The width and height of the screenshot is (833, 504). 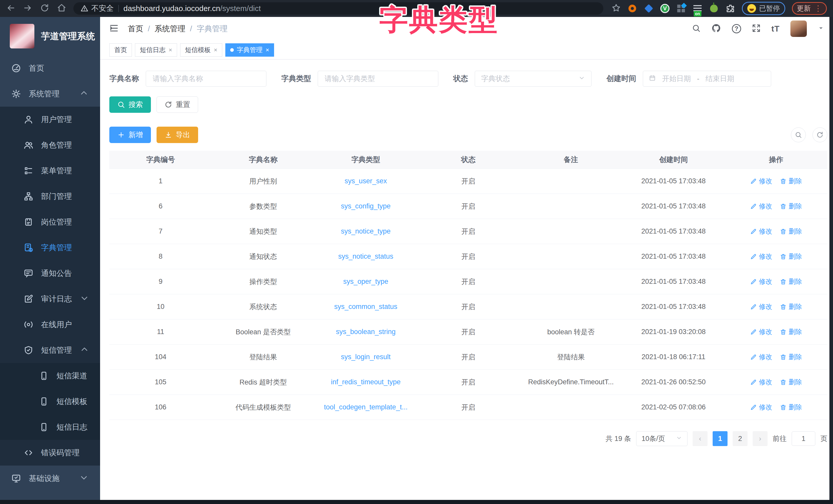 What do you see at coordinates (170, 29) in the screenshot?
I see `breadcrumb-system: 系统管理` at bounding box center [170, 29].